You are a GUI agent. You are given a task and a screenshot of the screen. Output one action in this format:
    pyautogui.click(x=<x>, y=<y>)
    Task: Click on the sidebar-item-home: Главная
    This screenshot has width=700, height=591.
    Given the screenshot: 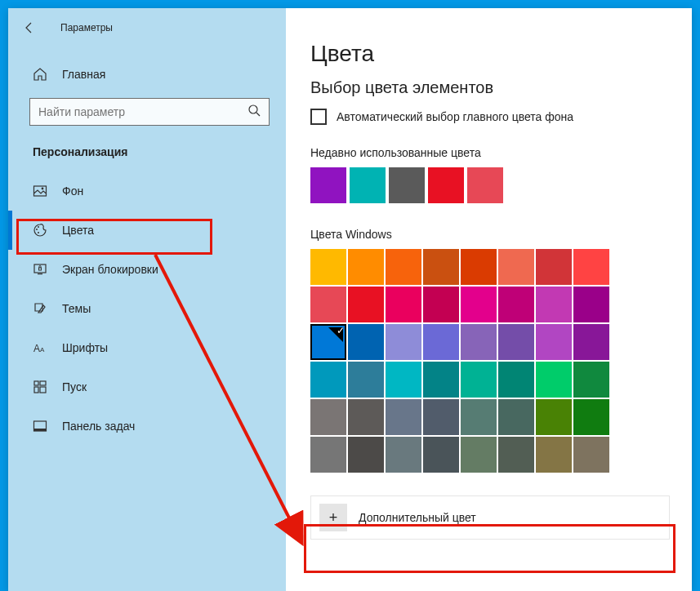 What is the action you would take?
    pyautogui.click(x=147, y=74)
    